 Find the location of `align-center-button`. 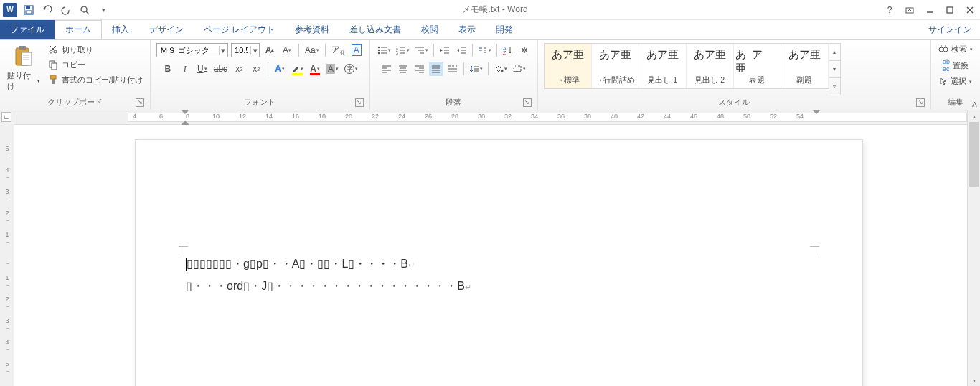

align-center-button is located at coordinates (403, 69).